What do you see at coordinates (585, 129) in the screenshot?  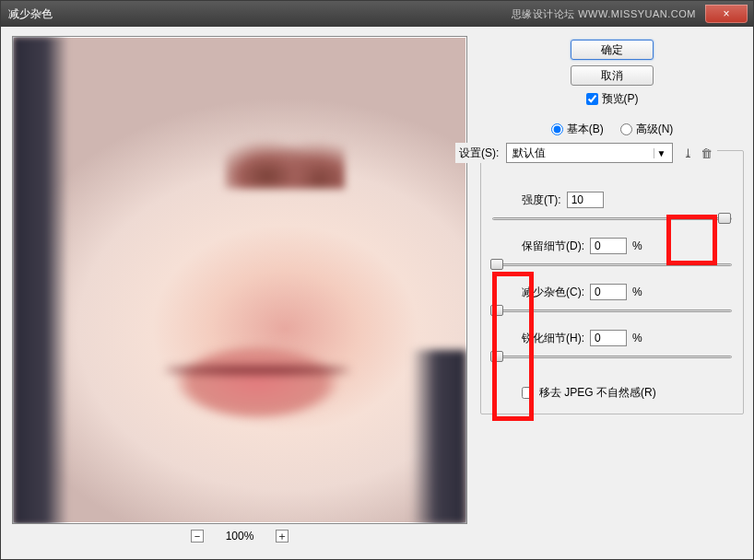 I see `basic-text: 基本(B)` at bounding box center [585, 129].